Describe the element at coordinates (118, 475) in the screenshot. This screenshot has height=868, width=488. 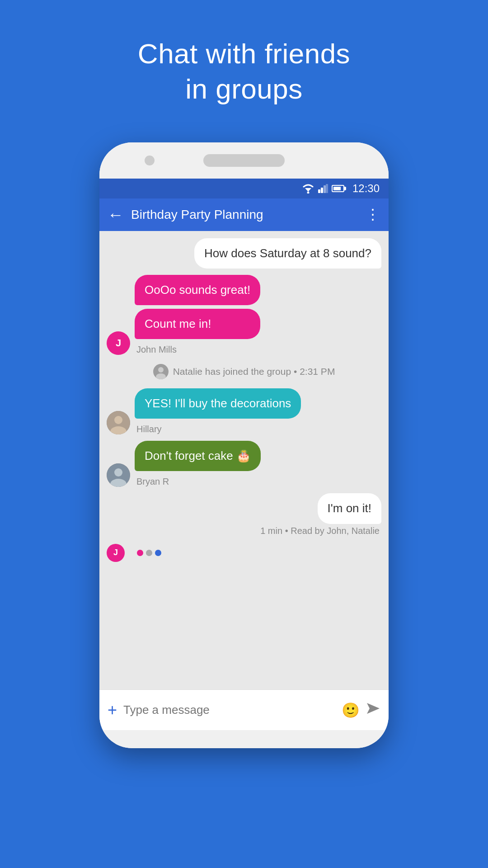
I see `avatar-bryan` at that location.